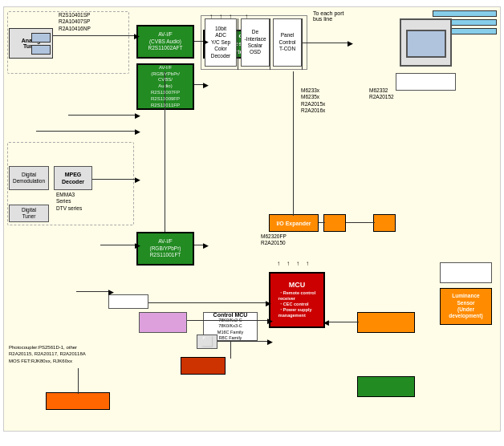 The image size is (504, 446). Describe the element at coordinates (41, 38) in the screenshot. I see `sif-box` at that location.